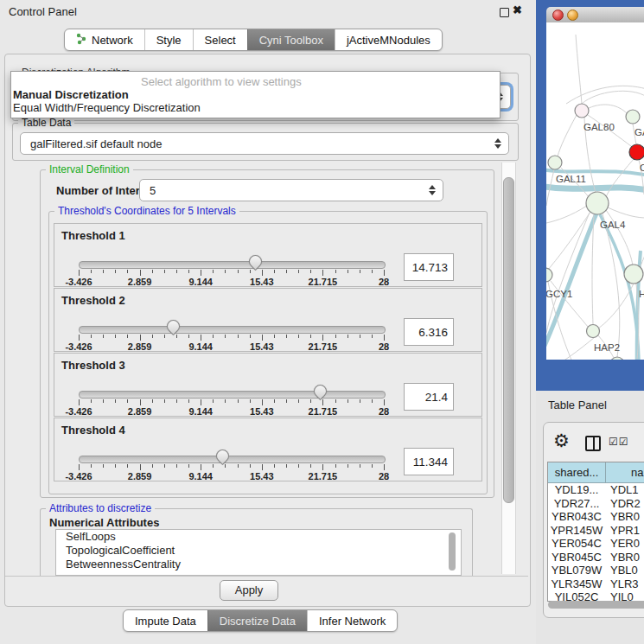 This screenshot has height=644, width=644. Describe the element at coordinates (562, 441) in the screenshot. I see `gear-icon: ⚙` at that location.